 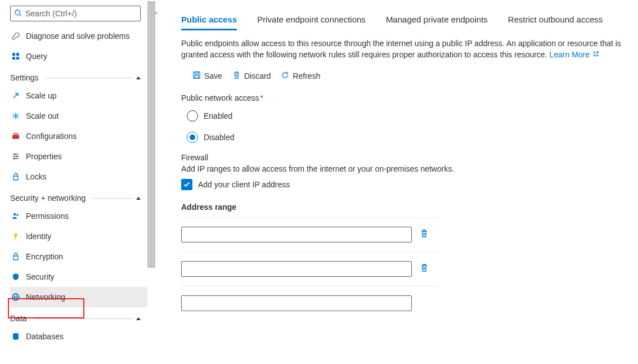 What do you see at coordinates (79, 336) in the screenshot?
I see `nav-item-databases: Databases` at bounding box center [79, 336].